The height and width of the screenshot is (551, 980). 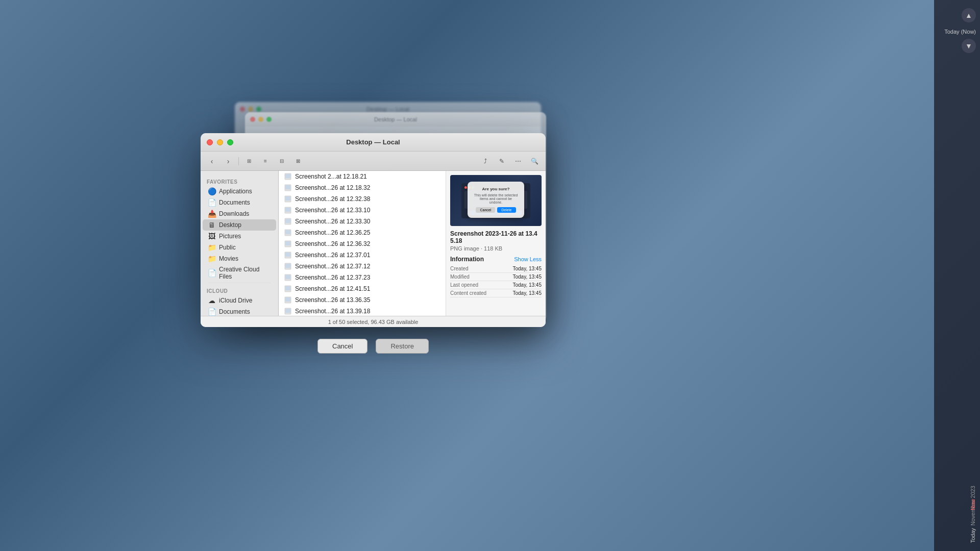 What do you see at coordinates (212, 259) in the screenshot?
I see `movies-icon: 📁` at bounding box center [212, 259].